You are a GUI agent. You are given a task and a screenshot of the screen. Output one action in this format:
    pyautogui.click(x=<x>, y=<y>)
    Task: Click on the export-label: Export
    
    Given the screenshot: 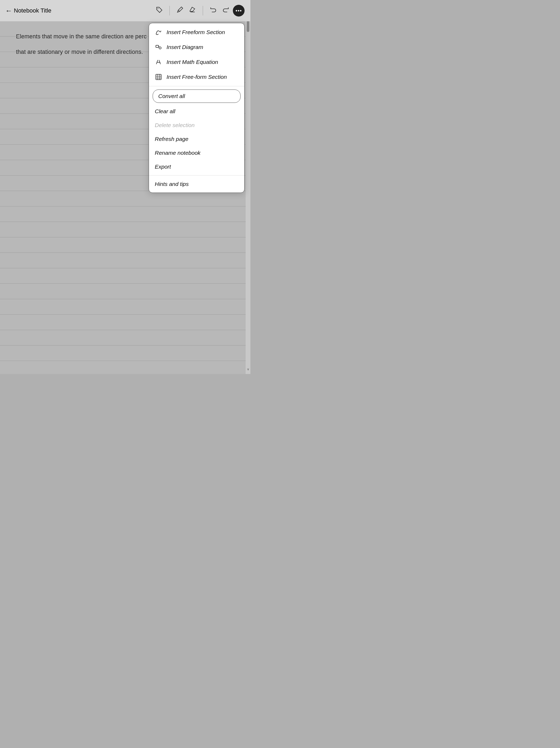 What is the action you would take?
    pyautogui.click(x=163, y=167)
    